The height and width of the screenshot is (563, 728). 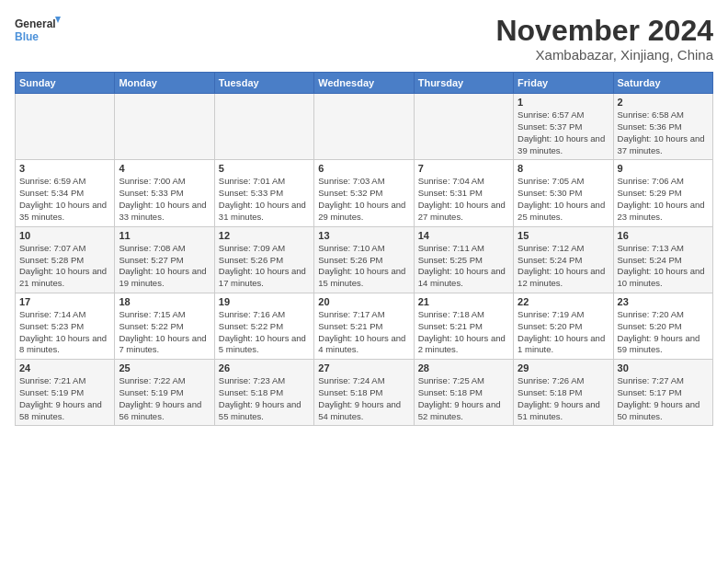 What do you see at coordinates (664, 236) in the screenshot?
I see `day-number: 16` at bounding box center [664, 236].